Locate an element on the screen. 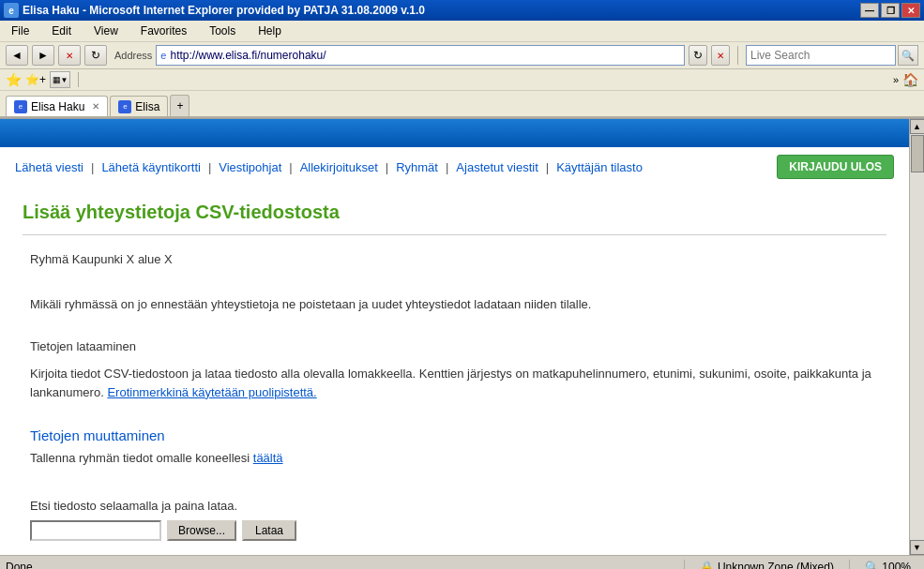 The height and width of the screenshot is (569, 924). nav-sep-1: | is located at coordinates (92, 167).